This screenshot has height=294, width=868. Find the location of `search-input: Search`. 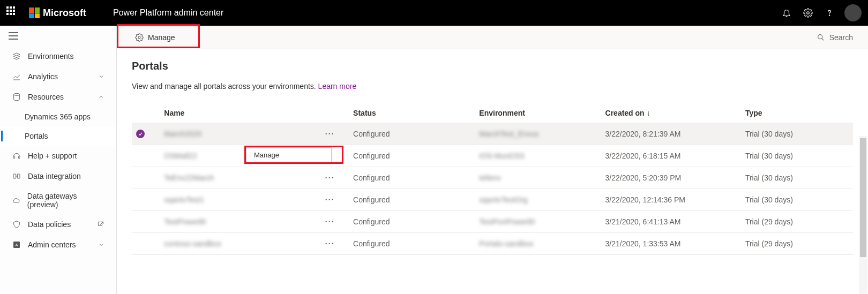

search-input: Search is located at coordinates (835, 37).